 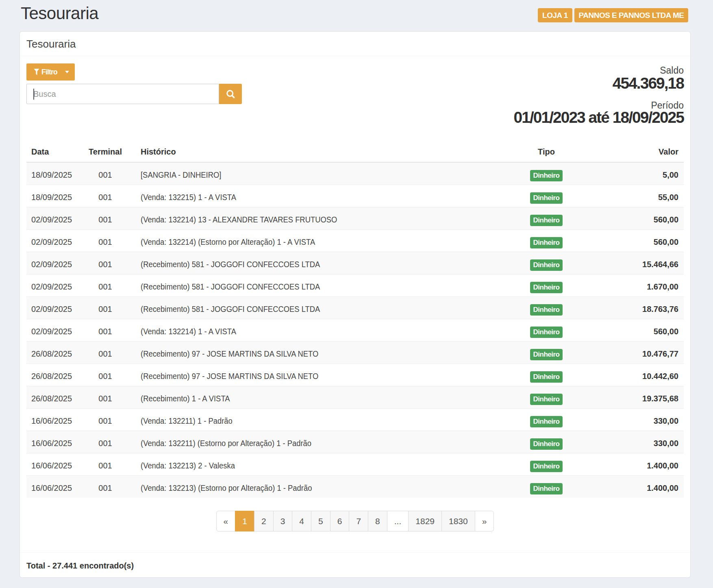 What do you see at coordinates (329, 152) in the screenshot?
I see `column-header-historico: Histórico` at bounding box center [329, 152].